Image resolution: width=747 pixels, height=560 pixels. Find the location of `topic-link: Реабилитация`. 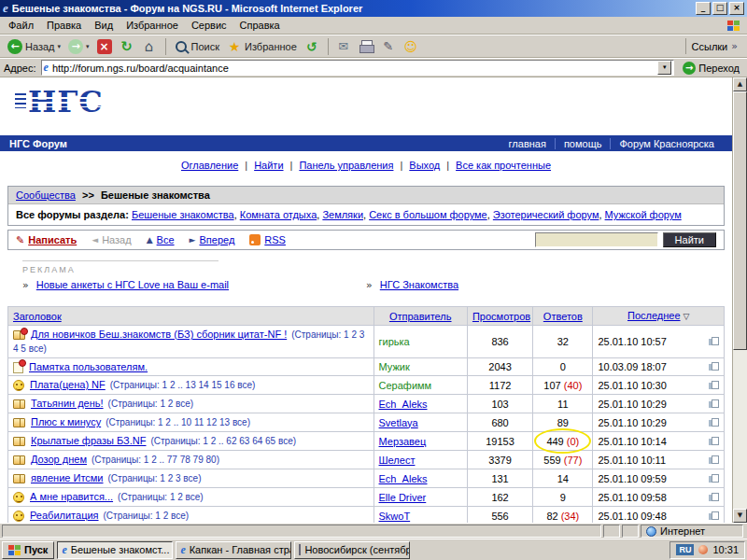

topic-link: Реабилитация is located at coordinates (64, 515).